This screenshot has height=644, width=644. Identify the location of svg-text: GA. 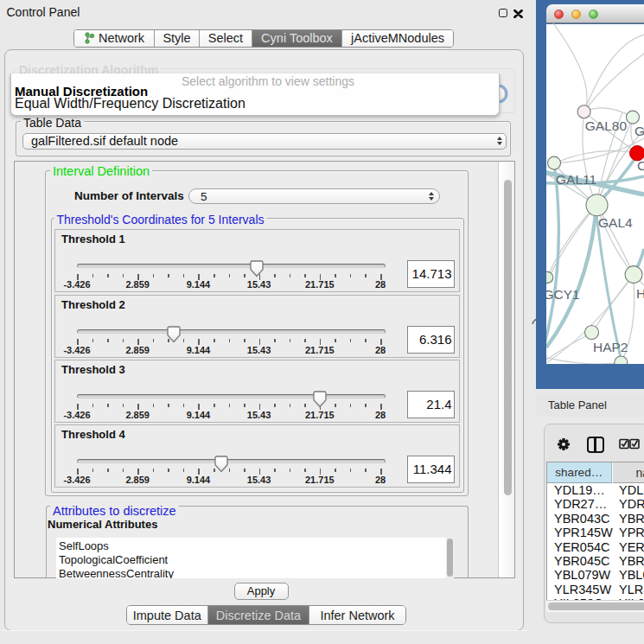
(640, 131).